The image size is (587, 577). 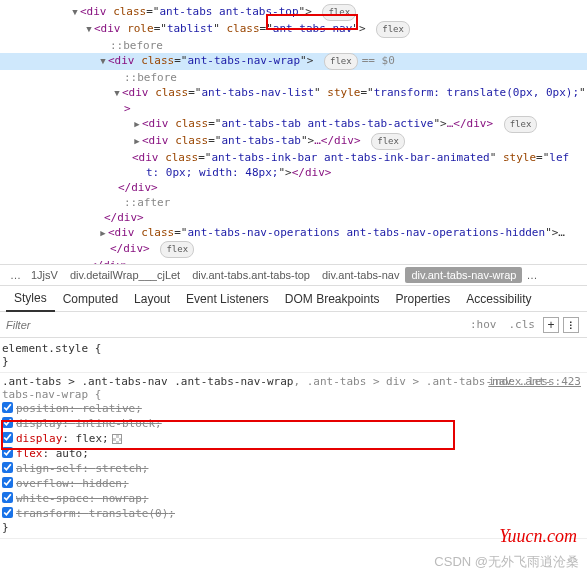 What do you see at coordinates (506, 562) in the screenshot?
I see `watermark: CSDN @无外飞雨逍沧桑` at bounding box center [506, 562].